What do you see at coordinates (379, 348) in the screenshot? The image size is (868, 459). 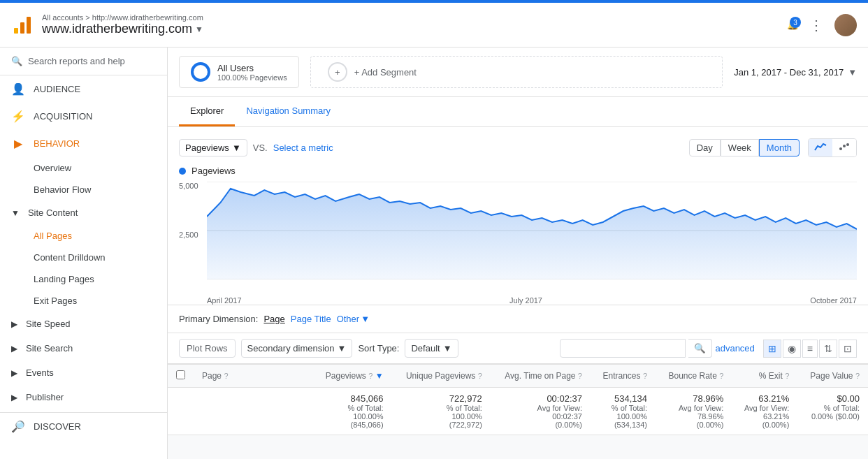 I see `sort-type-label: Sort Type:` at bounding box center [379, 348].